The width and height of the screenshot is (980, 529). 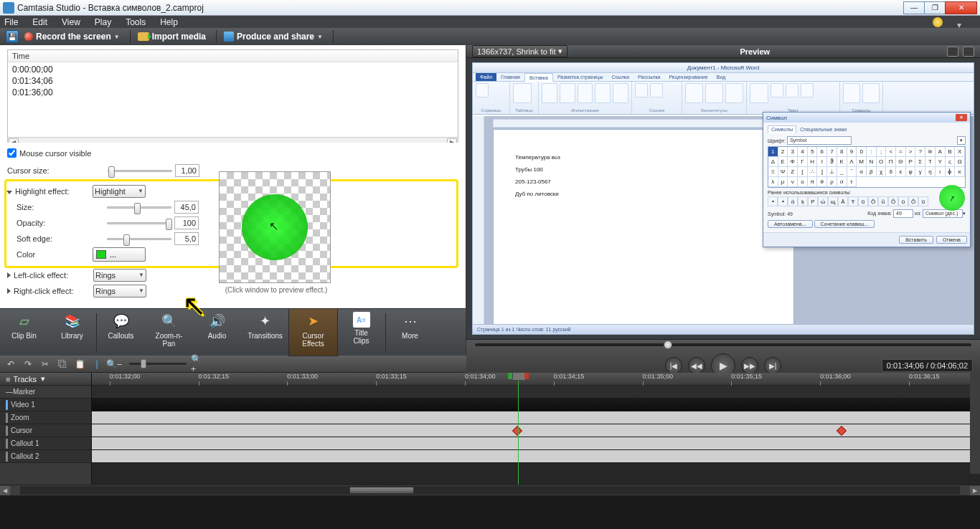 What do you see at coordinates (313, 333) in the screenshot?
I see `tab-cursor-effects: ➤CursorEffects` at bounding box center [313, 333].